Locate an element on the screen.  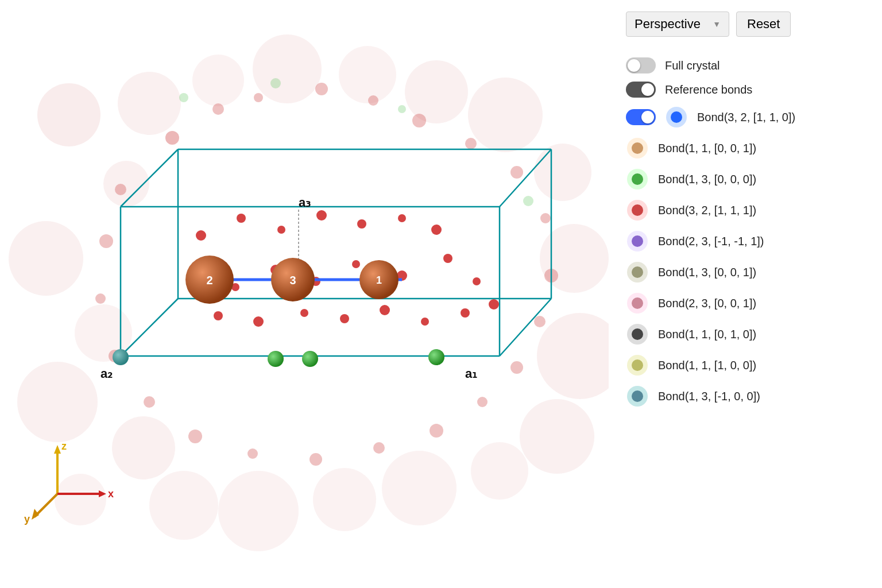
z-axis-arrow is located at coordinates (57, 449).